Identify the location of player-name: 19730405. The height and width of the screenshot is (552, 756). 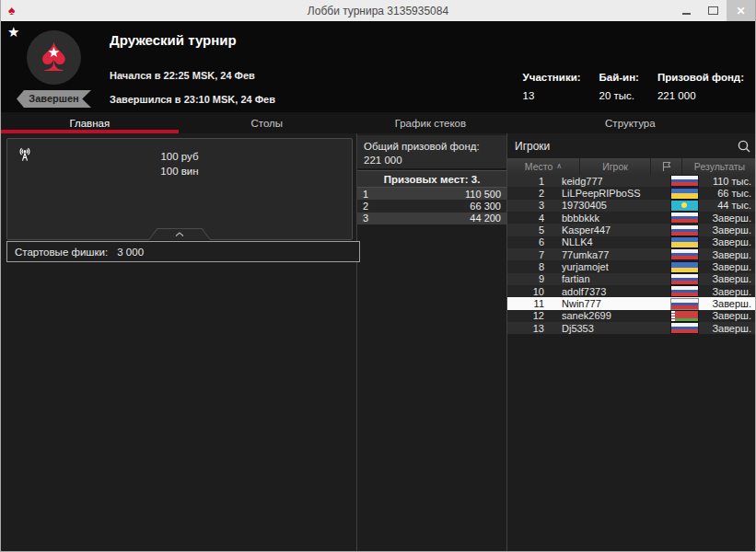
(606, 205).